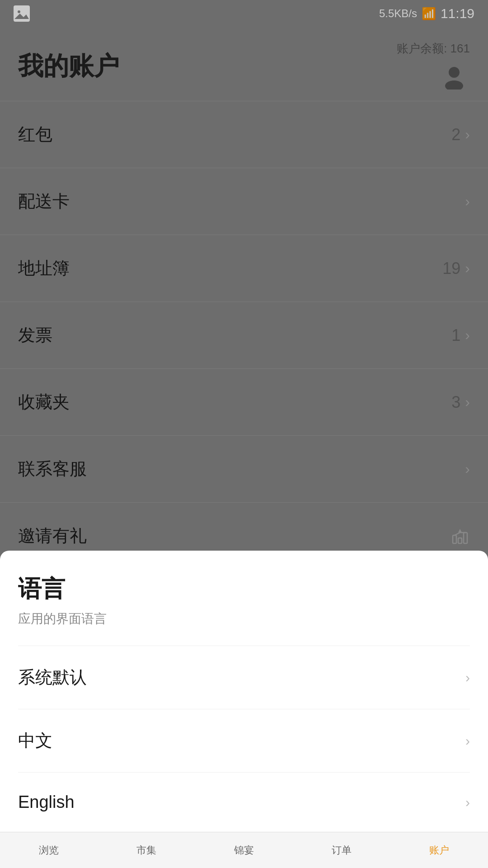  What do you see at coordinates (439, 850) in the screenshot?
I see `nav-item-account: 账户` at bounding box center [439, 850].